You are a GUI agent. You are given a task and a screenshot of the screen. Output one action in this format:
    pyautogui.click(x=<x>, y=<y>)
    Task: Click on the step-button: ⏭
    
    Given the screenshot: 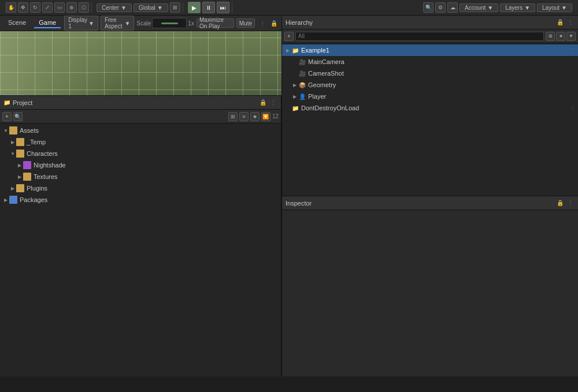 What is the action you would take?
    pyautogui.click(x=223, y=8)
    